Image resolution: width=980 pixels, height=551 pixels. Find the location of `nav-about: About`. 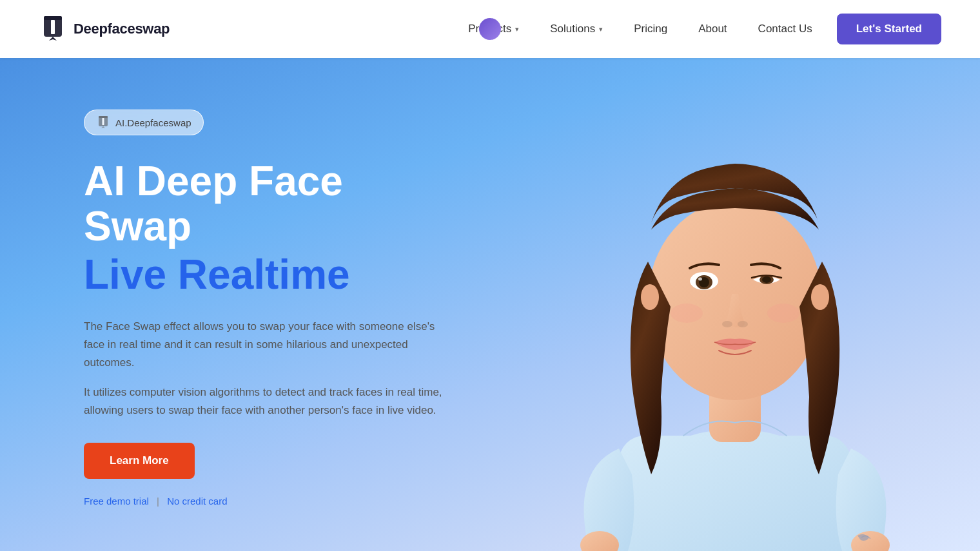

nav-about: About is located at coordinates (712, 29).